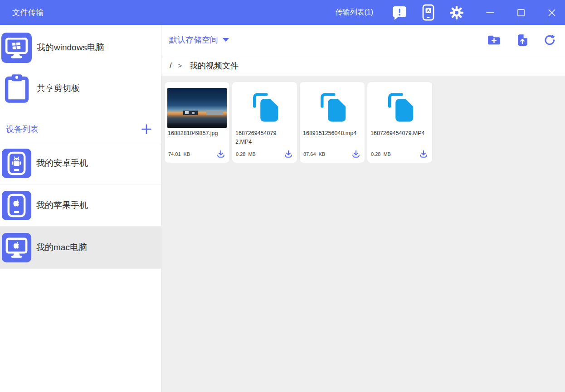 The image size is (565, 392). I want to click on mac-computer-icon, so click(16, 247).